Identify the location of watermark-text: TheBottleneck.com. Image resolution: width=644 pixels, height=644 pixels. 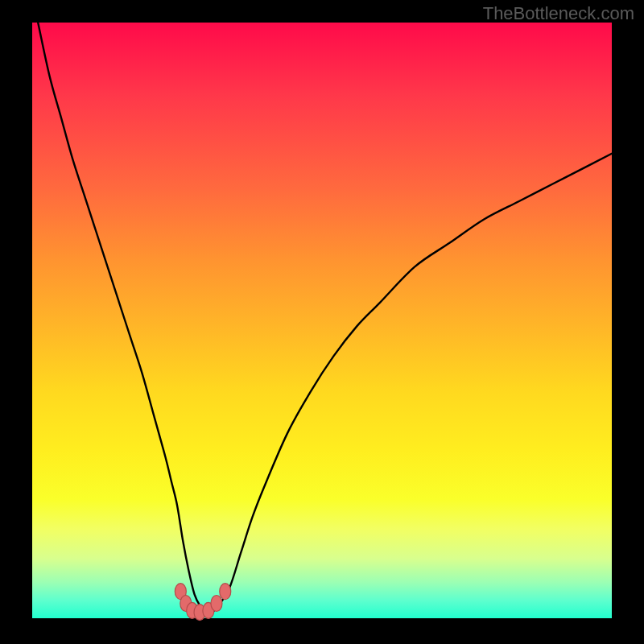
(559, 14).